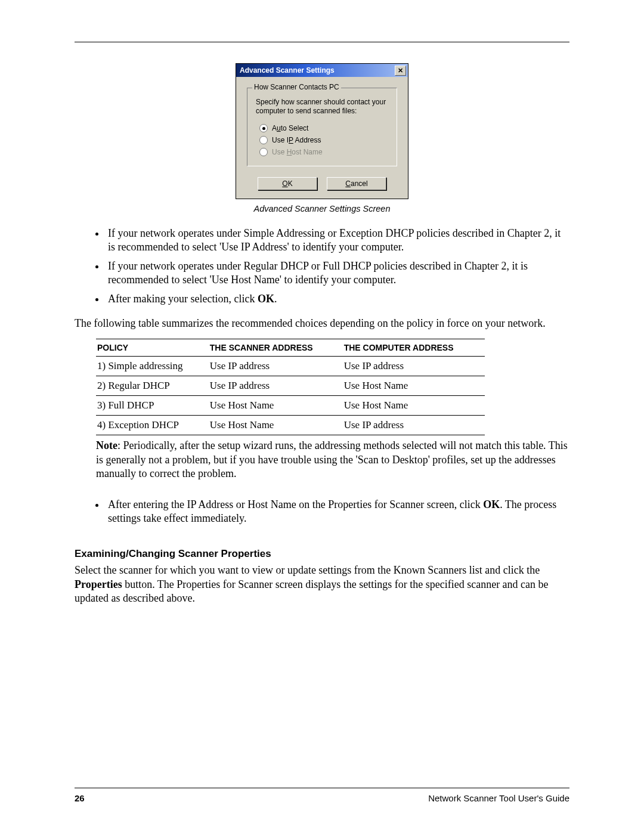  What do you see at coordinates (287, 184) in the screenshot?
I see `ok-button: OK` at bounding box center [287, 184].